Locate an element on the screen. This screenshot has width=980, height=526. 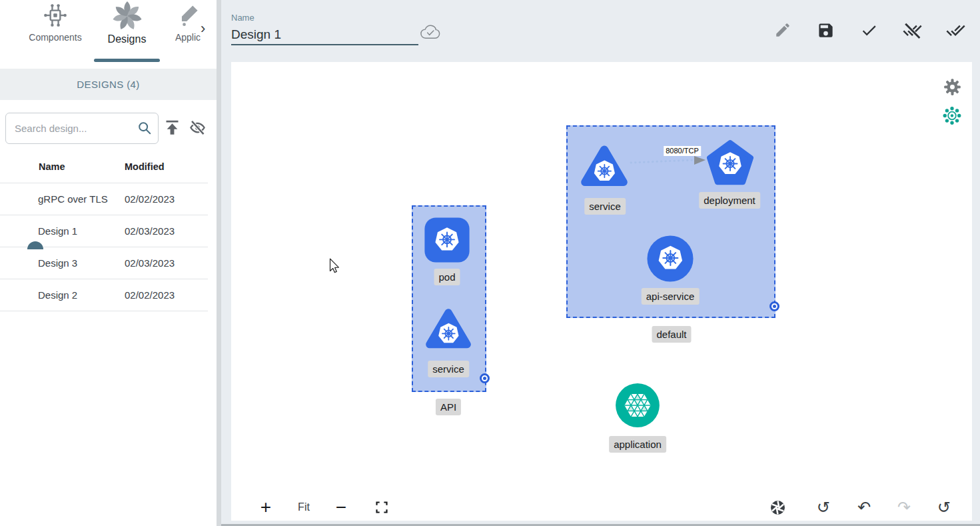
design-name-label: Name is located at coordinates (243, 17).